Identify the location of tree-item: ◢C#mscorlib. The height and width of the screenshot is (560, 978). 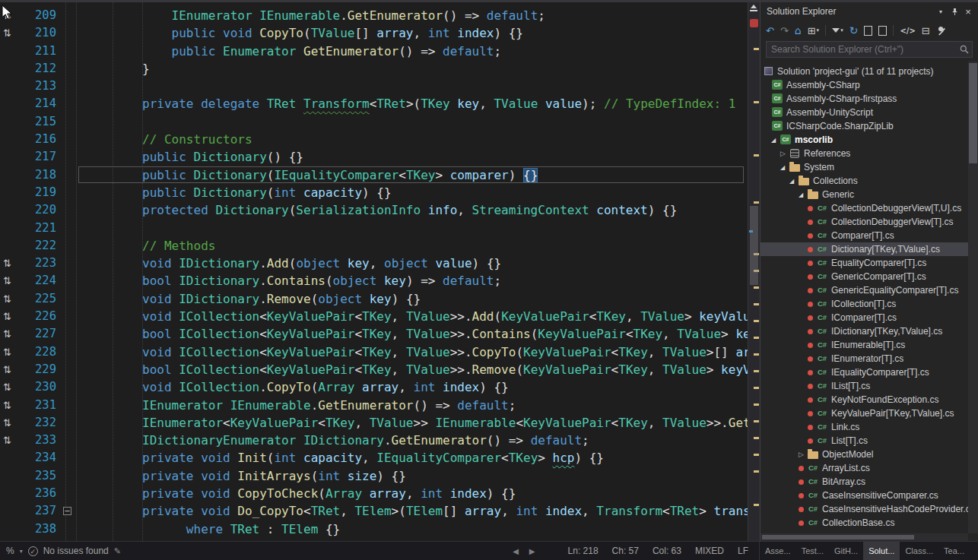
(864, 140).